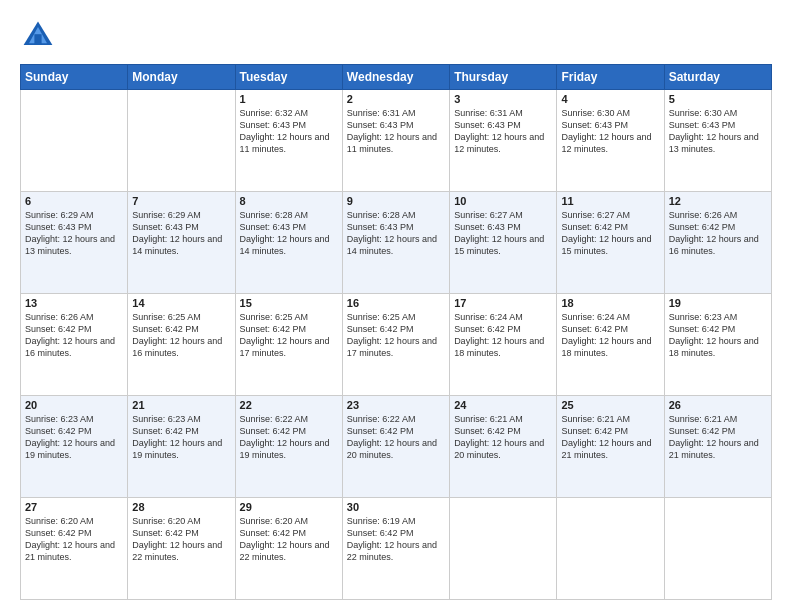 Image resolution: width=792 pixels, height=612 pixels. Describe the element at coordinates (503, 99) in the screenshot. I see `day-number: 3` at that location.